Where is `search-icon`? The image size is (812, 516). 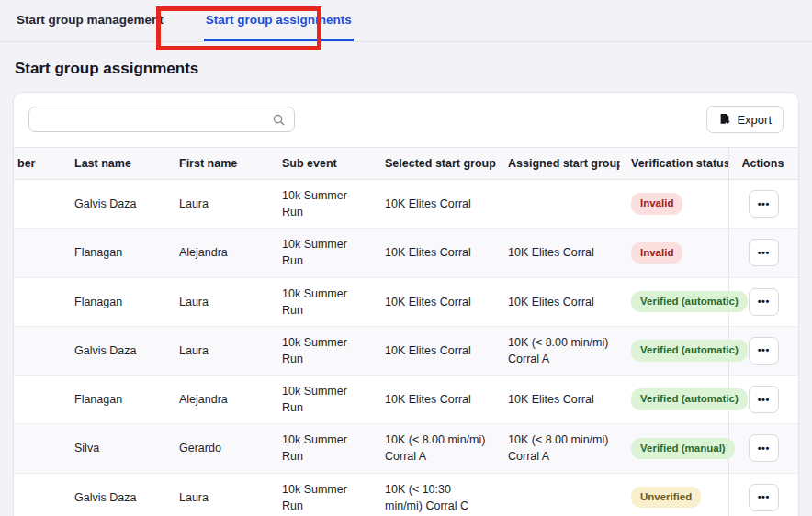
search-icon is located at coordinates (279, 119).